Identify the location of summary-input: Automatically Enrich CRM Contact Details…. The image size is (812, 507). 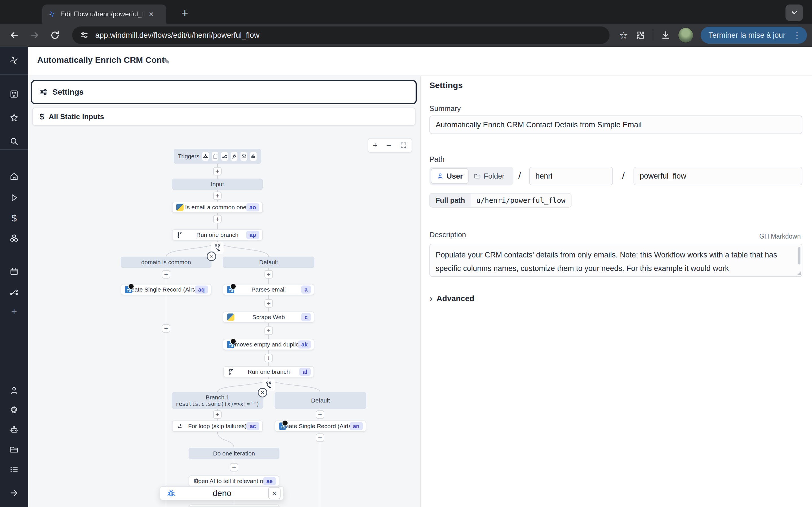
(616, 125).